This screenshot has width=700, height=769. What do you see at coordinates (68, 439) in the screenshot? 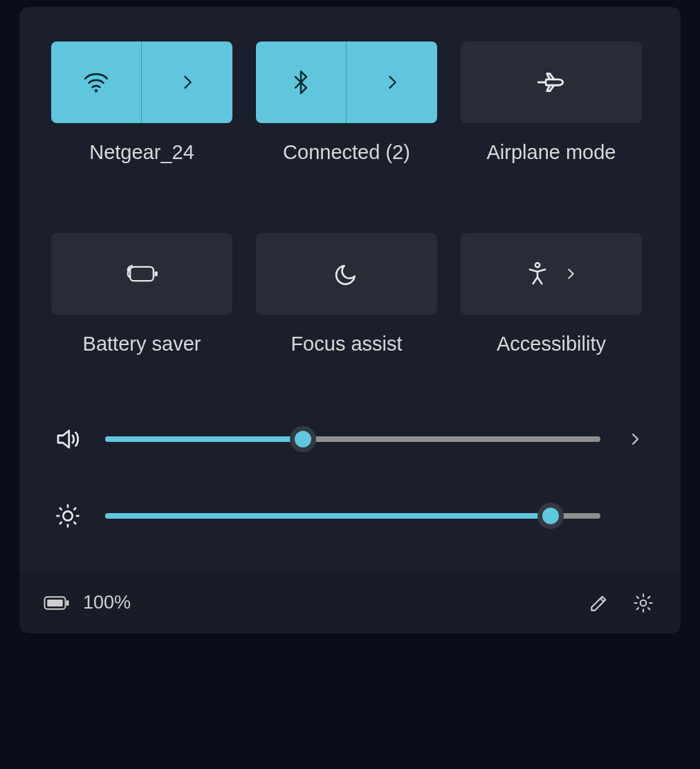
I see `volume-icon` at bounding box center [68, 439].